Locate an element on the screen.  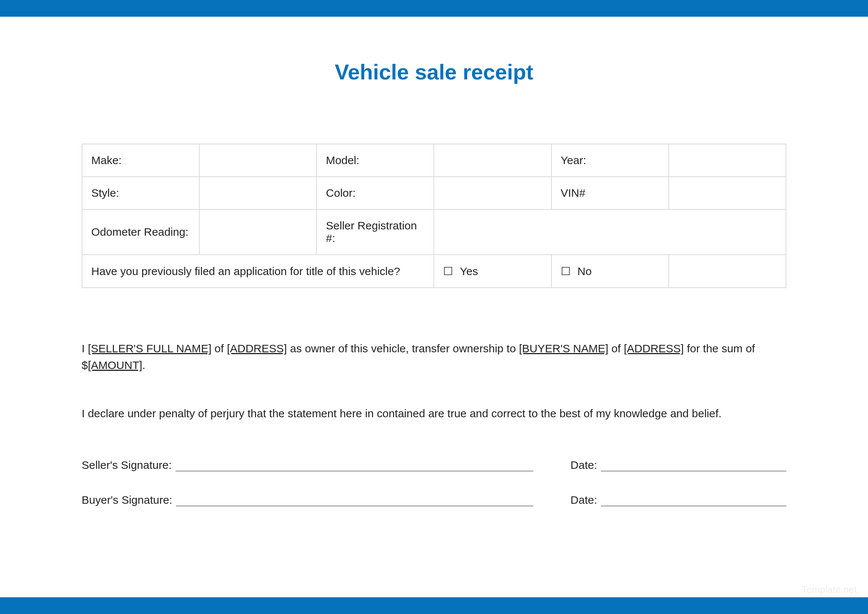
year-value is located at coordinates (727, 160).